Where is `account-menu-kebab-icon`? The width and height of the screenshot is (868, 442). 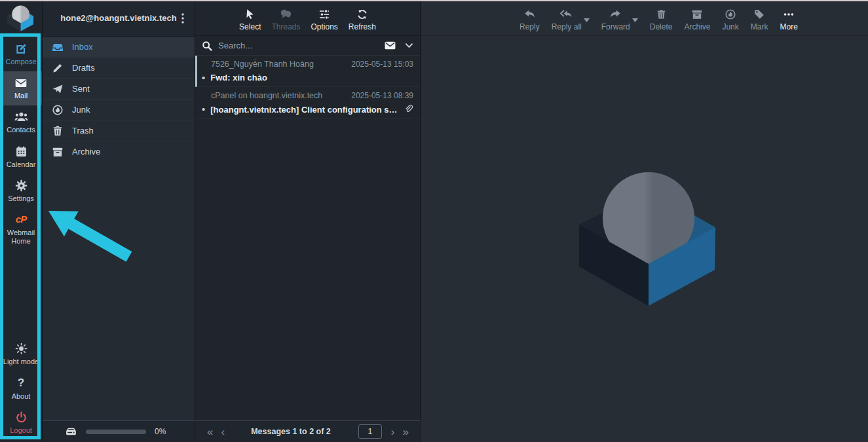 account-menu-kebab-icon is located at coordinates (183, 18).